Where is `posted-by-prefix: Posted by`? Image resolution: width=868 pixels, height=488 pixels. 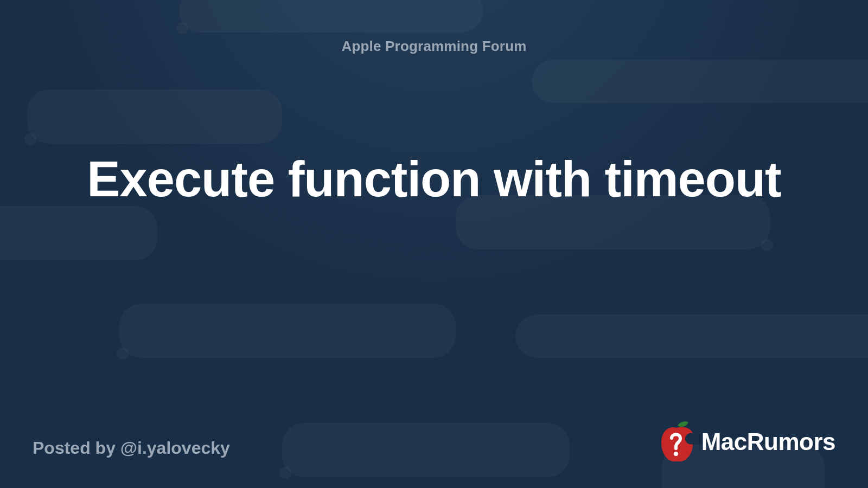
posted-by-prefix: Posted by is located at coordinates (76, 448).